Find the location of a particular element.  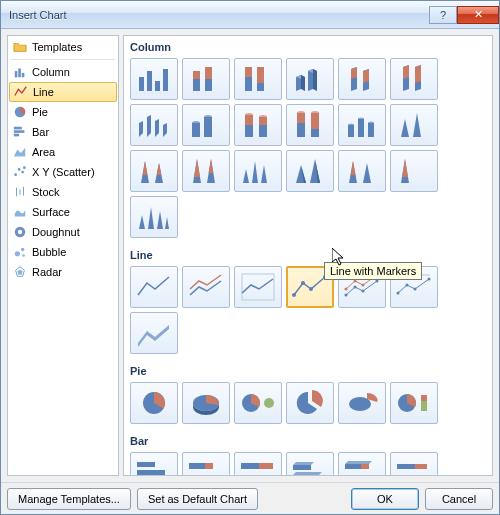

chart-thumb-stacked-column is located at coordinates (206, 79).